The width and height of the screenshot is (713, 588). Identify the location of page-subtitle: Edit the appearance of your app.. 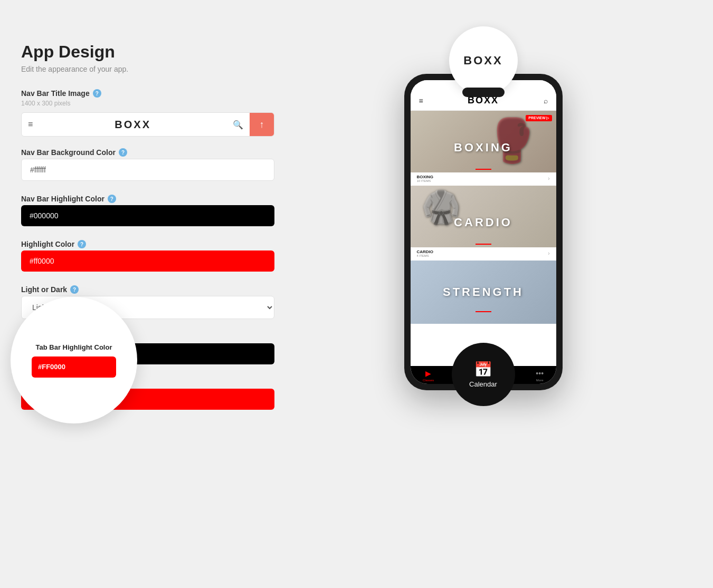
(148, 69).